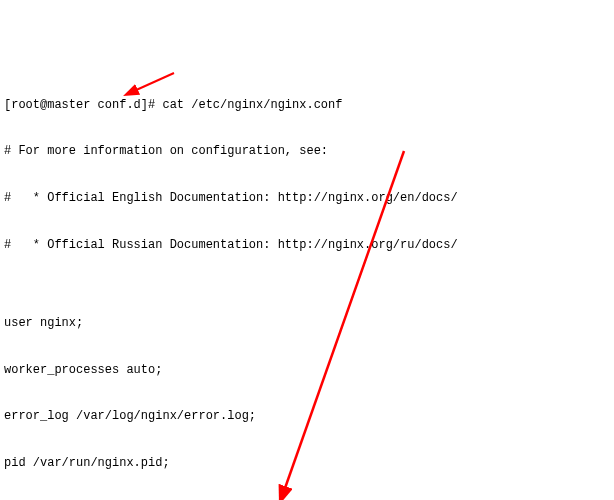 This screenshot has width=614, height=500. I want to click on terminal-line: # * Official Russian Documentation: http…, so click(307, 246).